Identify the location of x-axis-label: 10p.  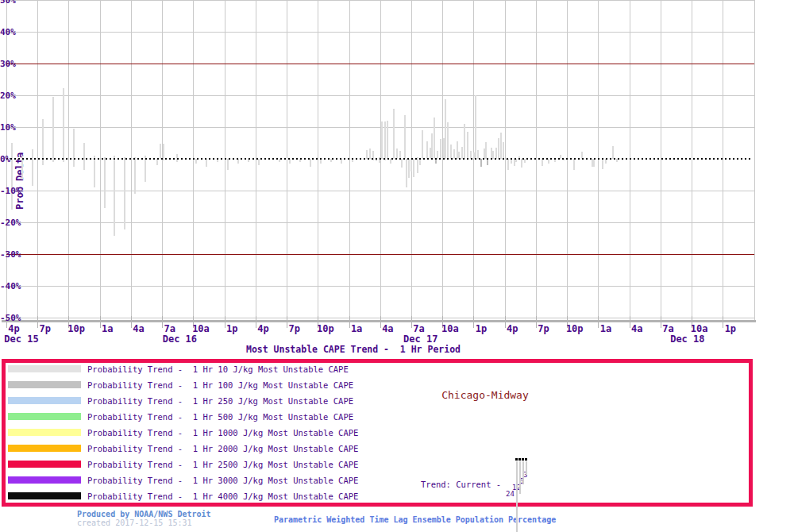
(76, 329).